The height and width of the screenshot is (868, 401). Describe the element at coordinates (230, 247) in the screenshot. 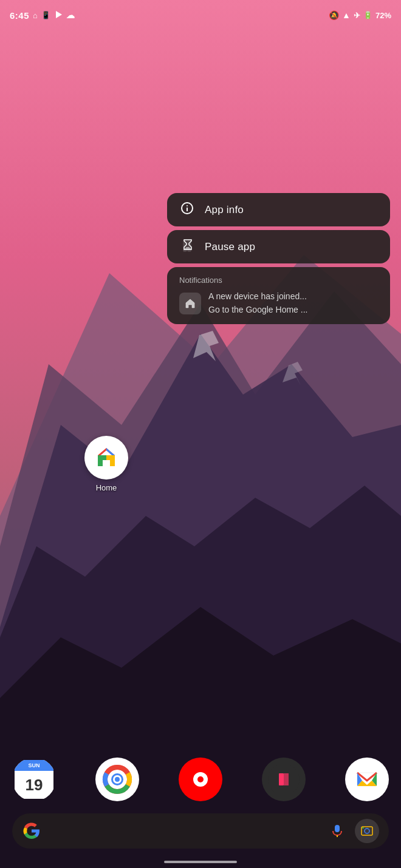

I see `pause-app-label: Pause app` at that location.